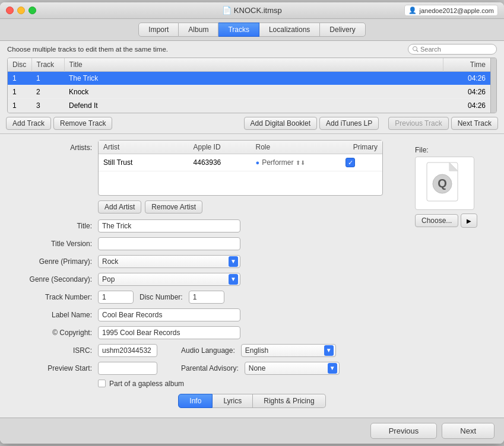 This screenshot has height=446, width=504. I want to click on add-track-button: Add Track, so click(28, 123).